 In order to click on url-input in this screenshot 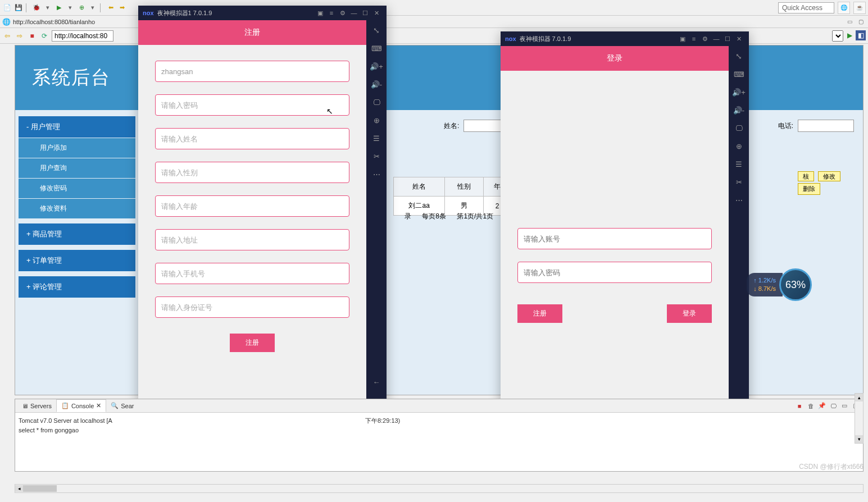, I will do `click(83, 36)`.